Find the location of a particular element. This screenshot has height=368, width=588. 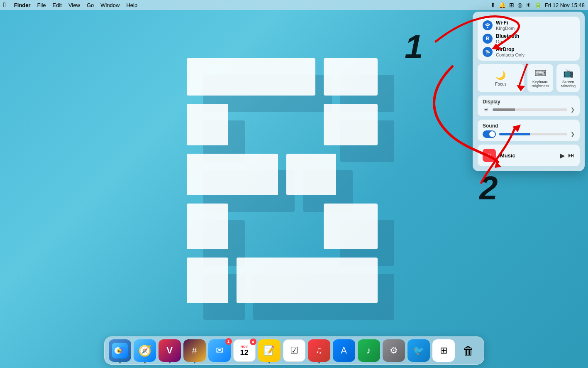

display-icon: ☀ is located at coordinates (529, 5).